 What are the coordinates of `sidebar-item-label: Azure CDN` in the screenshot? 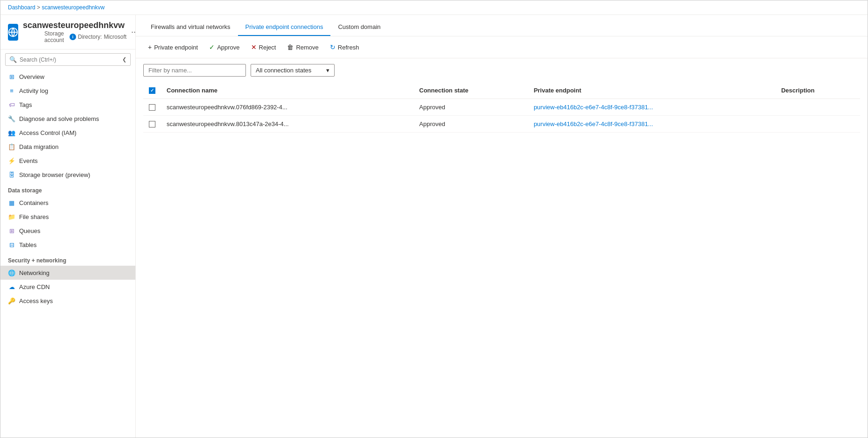 It's located at (35, 287).